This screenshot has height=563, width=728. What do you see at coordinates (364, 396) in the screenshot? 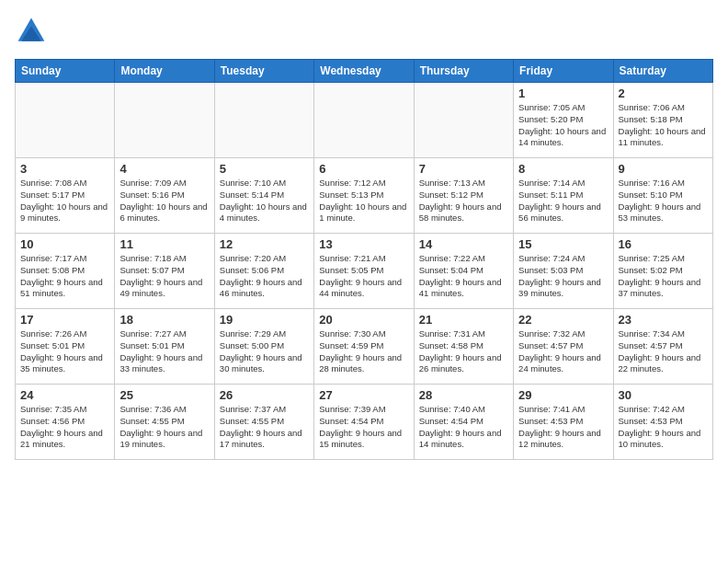
I see `day-number: 27` at bounding box center [364, 396].